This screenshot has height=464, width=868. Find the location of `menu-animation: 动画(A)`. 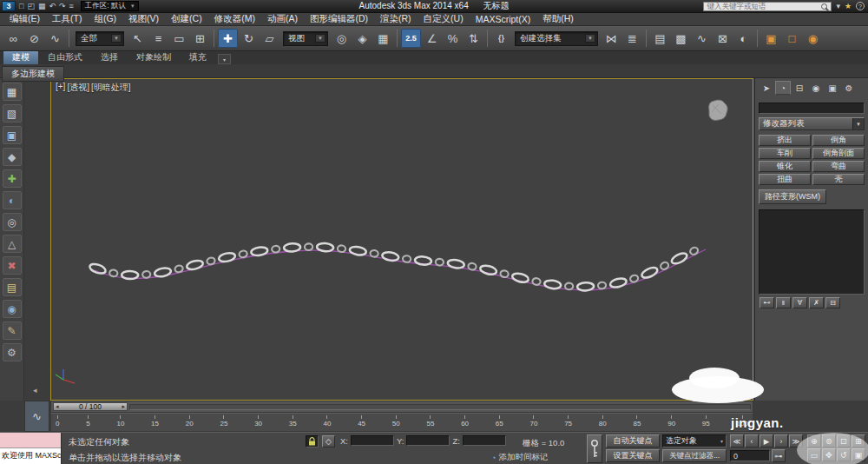

menu-animation: 动画(A) is located at coordinates (283, 19).